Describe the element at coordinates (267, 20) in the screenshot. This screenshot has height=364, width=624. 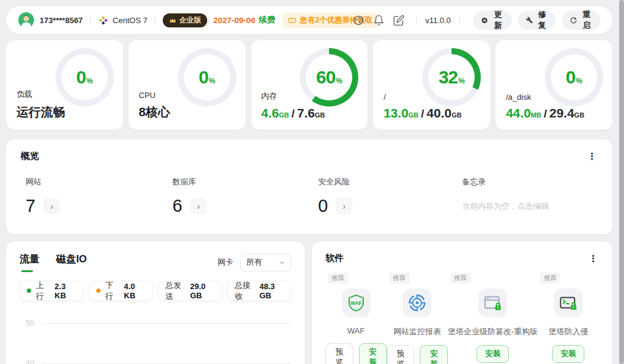
I see `renew-link: 续费` at that location.